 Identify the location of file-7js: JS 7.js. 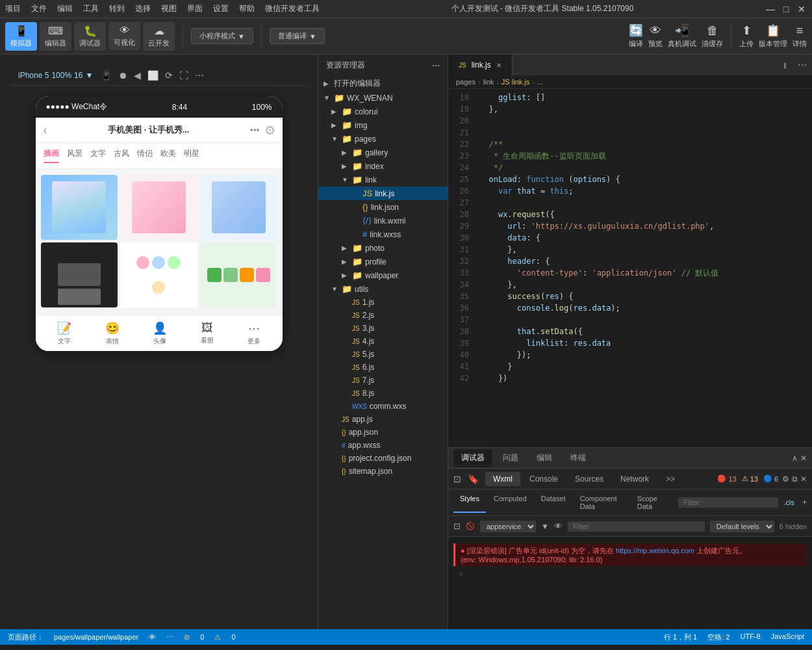
(383, 380).